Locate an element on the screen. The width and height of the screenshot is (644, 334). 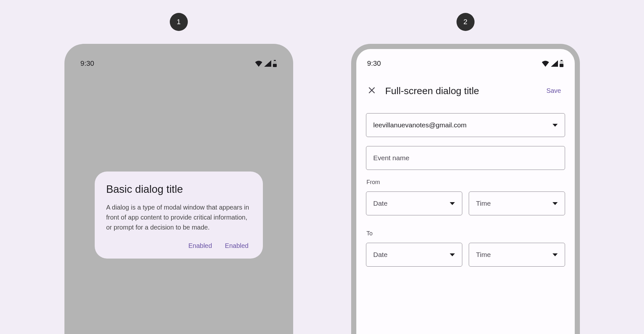
from-date-label: Date is located at coordinates (380, 203).